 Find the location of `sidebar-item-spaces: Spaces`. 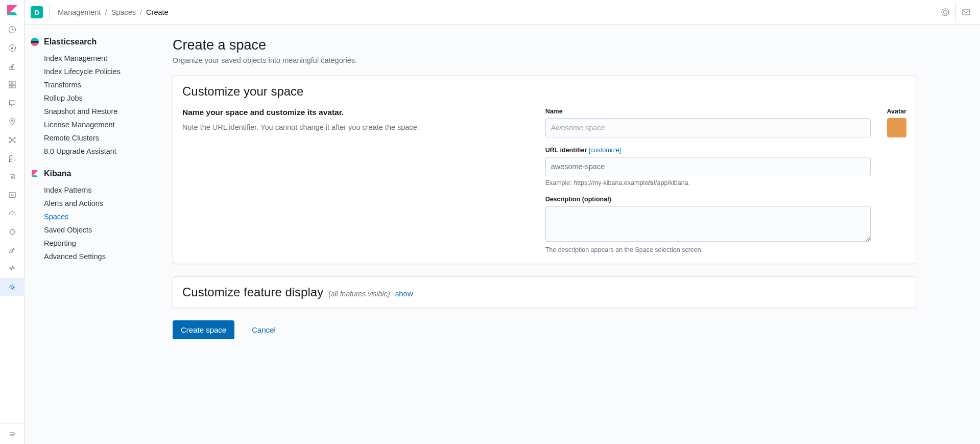

sidebar-item-spaces: Spaces is located at coordinates (92, 217).